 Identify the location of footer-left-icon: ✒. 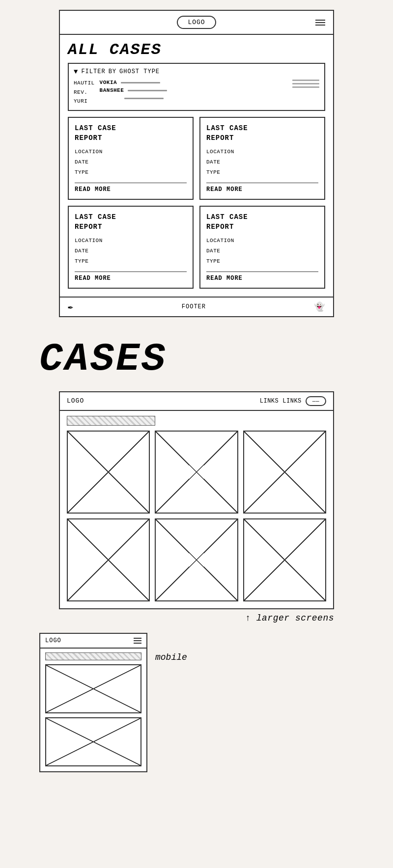
(71, 307).